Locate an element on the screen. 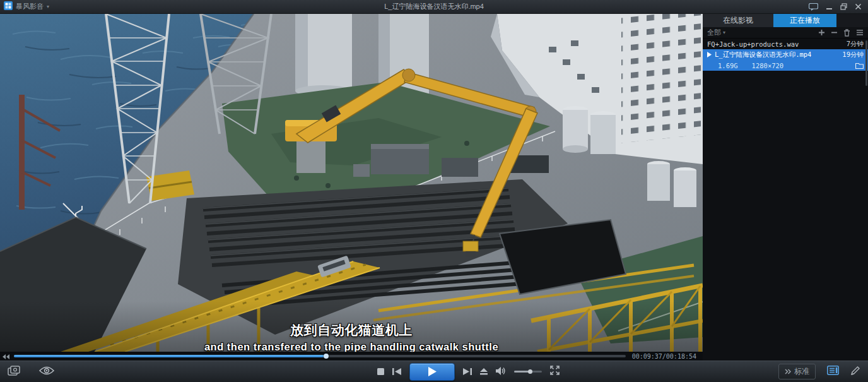  left-eye-icon is located at coordinates (47, 372).